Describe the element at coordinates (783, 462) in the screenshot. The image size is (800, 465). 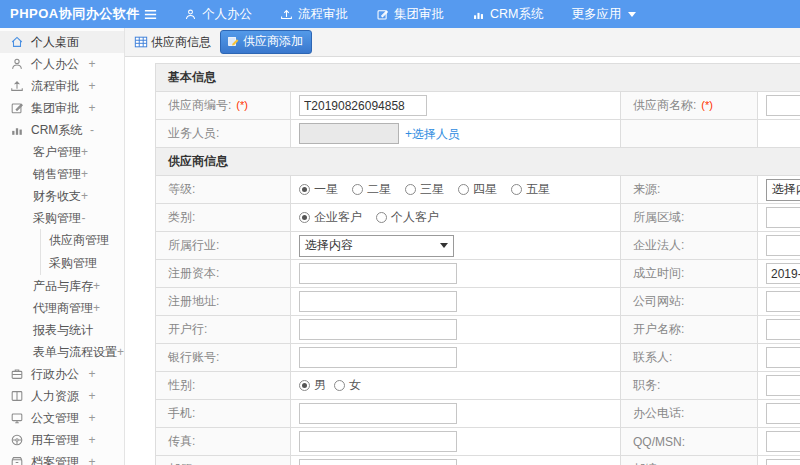
I see `postcode-input` at that location.